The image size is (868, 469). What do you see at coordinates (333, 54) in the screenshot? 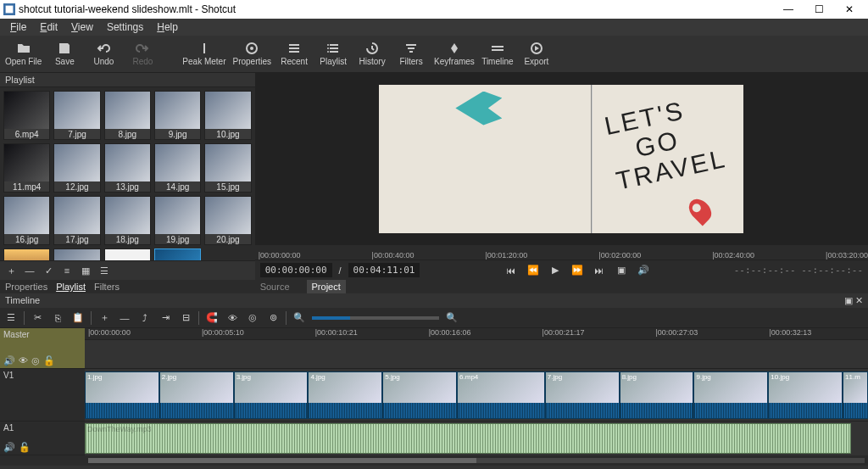
I see `playlist-button: Playlist` at bounding box center [333, 54].